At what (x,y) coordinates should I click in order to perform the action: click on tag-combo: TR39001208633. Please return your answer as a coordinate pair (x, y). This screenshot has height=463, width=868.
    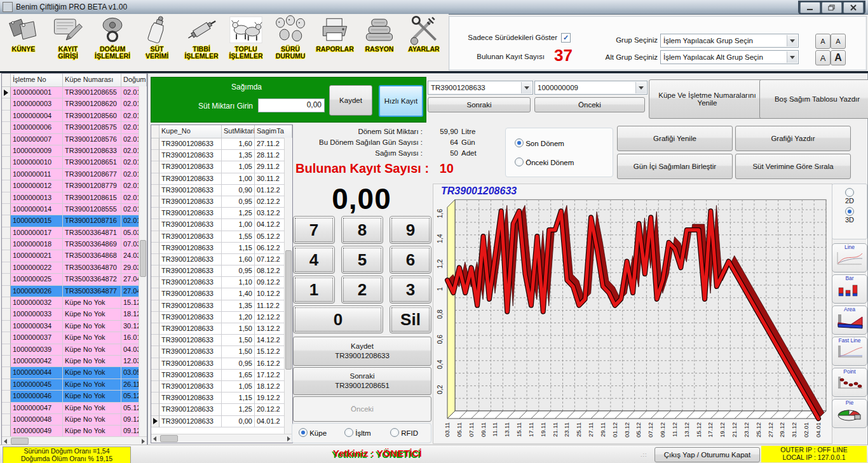
    Looking at the image, I should click on (480, 88).